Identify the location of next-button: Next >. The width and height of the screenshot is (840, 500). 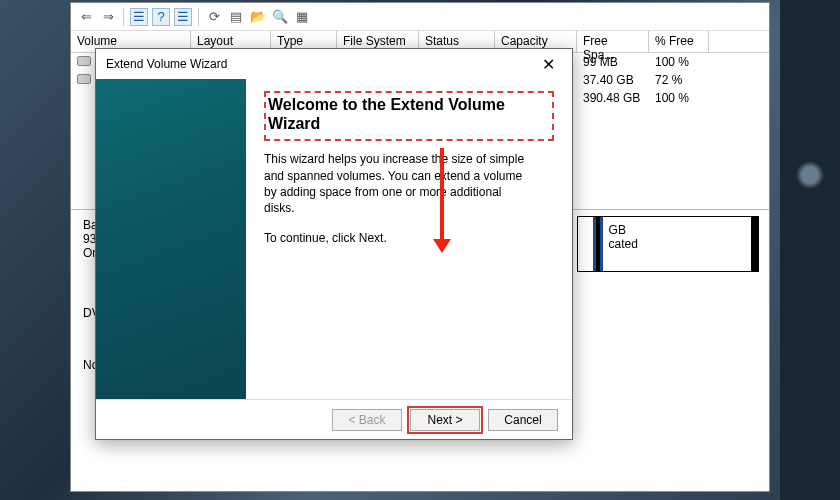
(445, 420).